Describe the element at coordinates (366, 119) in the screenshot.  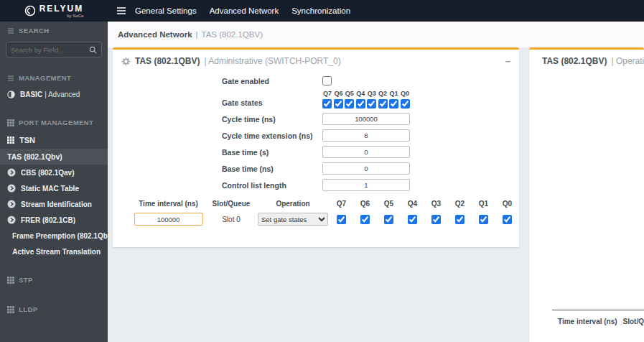
I see `cycle-time-input` at that location.